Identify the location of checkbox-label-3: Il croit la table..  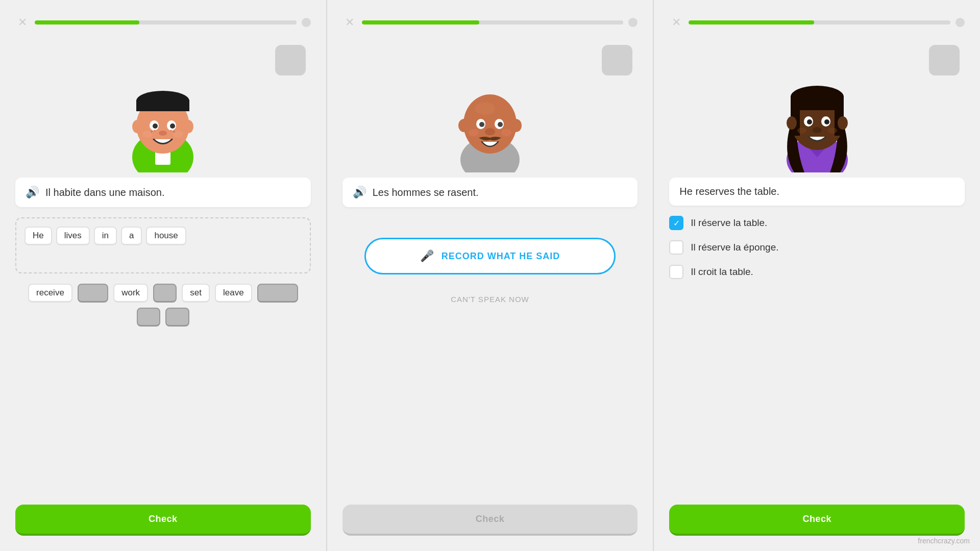
(722, 272).